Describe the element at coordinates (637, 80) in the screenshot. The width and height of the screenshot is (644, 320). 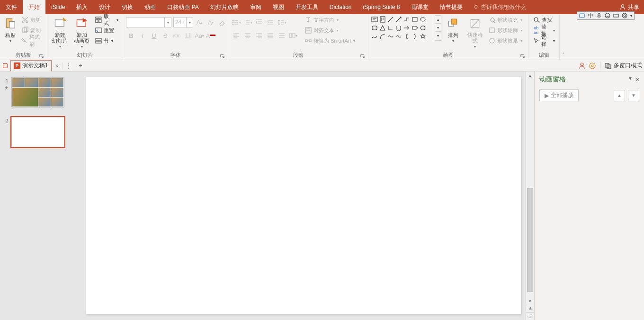
I see `close-pane-button: ×` at that location.